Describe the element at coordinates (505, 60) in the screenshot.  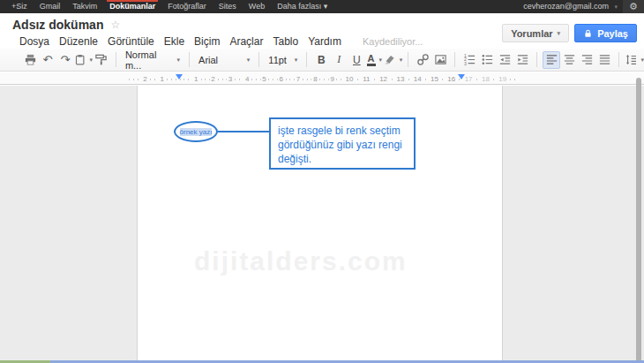
I see `outdent-icon` at that location.